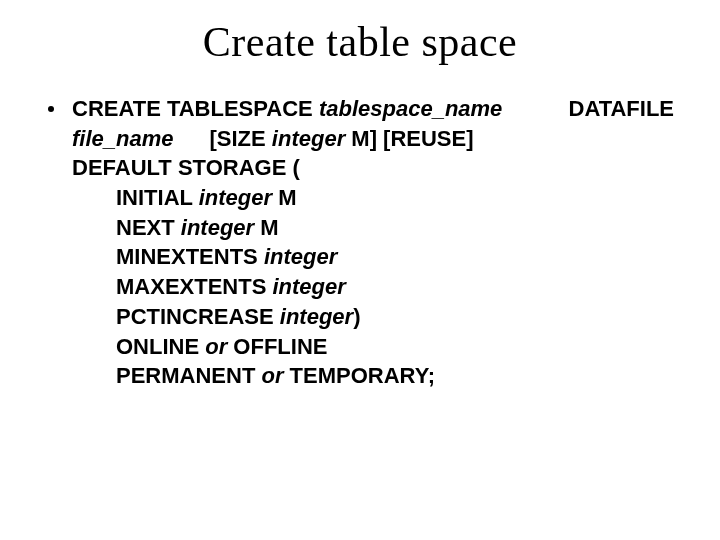  What do you see at coordinates (284, 198) in the screenshot?
I see `kw-initial-suffix: M` at bounding box center [284, 198].